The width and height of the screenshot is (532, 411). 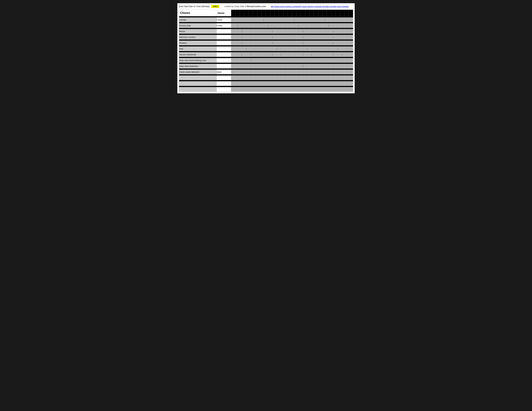 What do you see at coordinates (242, 31) in the screenshot?
I see `day-cell-2-2: /` at bounding box center [242, 31].